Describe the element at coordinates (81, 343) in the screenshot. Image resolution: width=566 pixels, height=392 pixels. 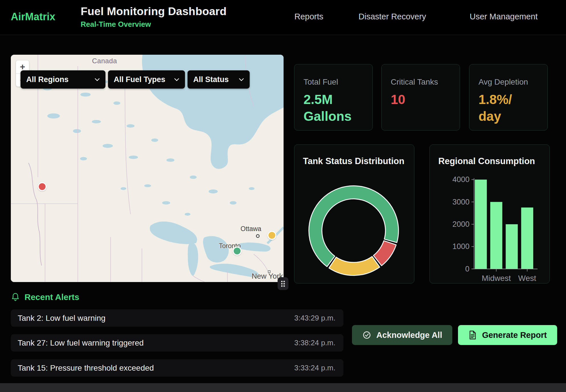
I see `alert-message: Tank 27: Low fuel warning triggered` at that location.